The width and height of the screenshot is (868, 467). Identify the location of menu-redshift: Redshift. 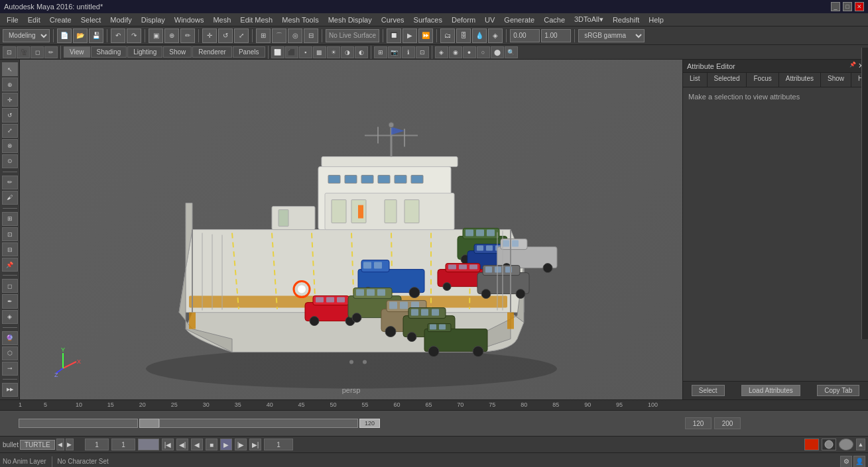
(626, 20).